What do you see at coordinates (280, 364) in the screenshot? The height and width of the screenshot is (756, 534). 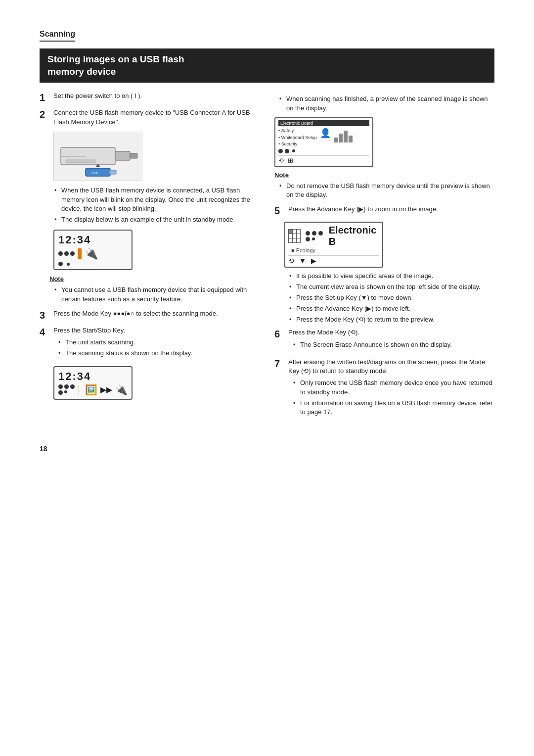 I see `step-7-num: 7` at bounding box center [280, 364].